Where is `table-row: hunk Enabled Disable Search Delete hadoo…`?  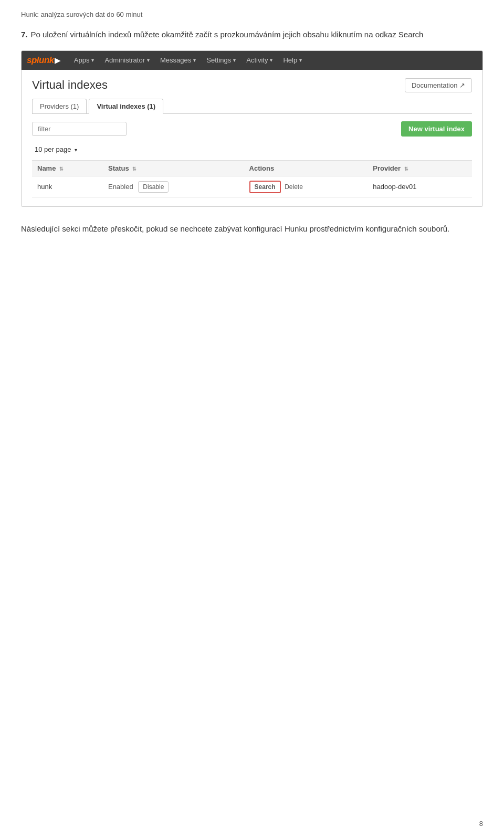 table-row: hunk Enabled Disable Search Delete hadoo… is located at coordinates (252, 187).